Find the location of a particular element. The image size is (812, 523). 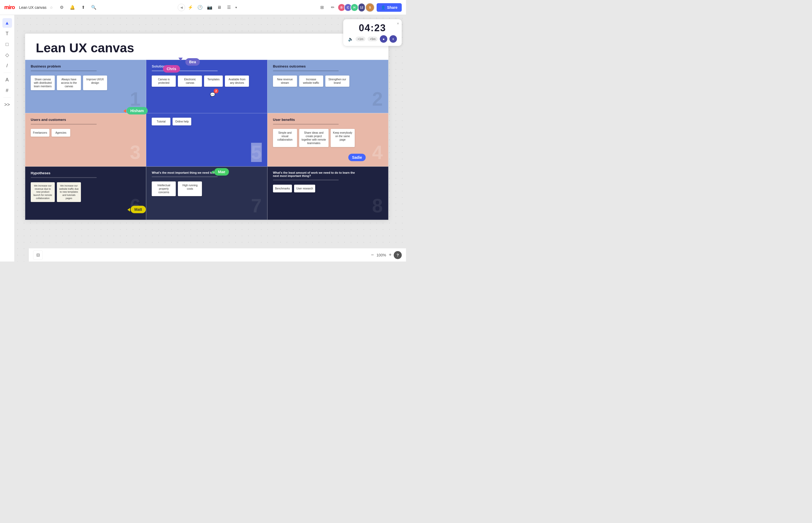

section-solution-ideas-bottom: Tutorial Online help 5 is located at coordinates (207, 140).